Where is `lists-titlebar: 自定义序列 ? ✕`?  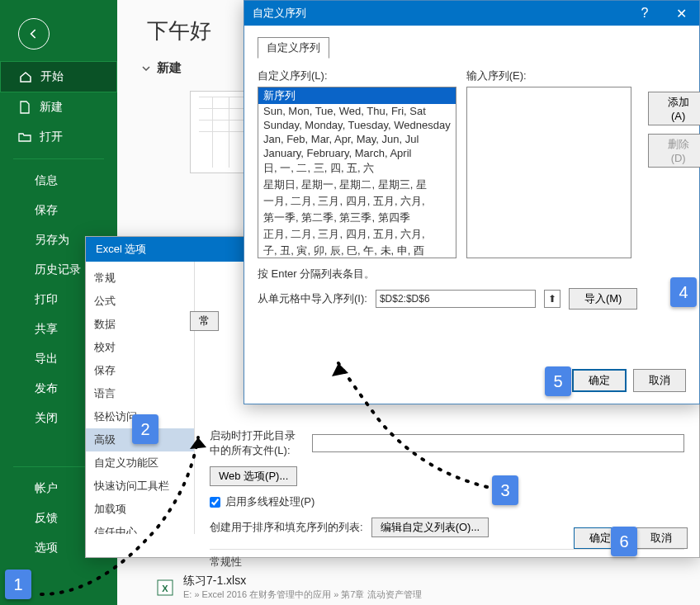
lists-titlebar: 自定义序列 ? ✕ is located at coordinates (472, 13).